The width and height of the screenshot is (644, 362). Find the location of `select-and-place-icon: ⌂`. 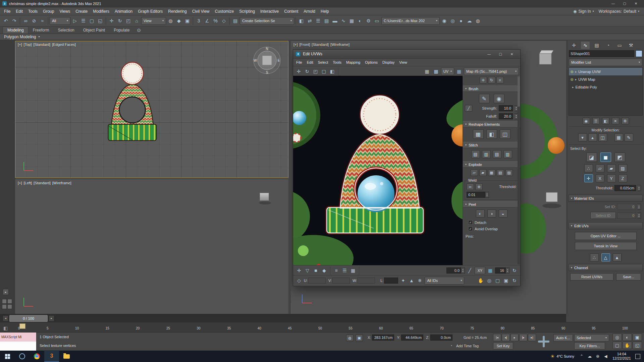

select-and-place-icon: ⌂ is located at coordinates (137, 21).